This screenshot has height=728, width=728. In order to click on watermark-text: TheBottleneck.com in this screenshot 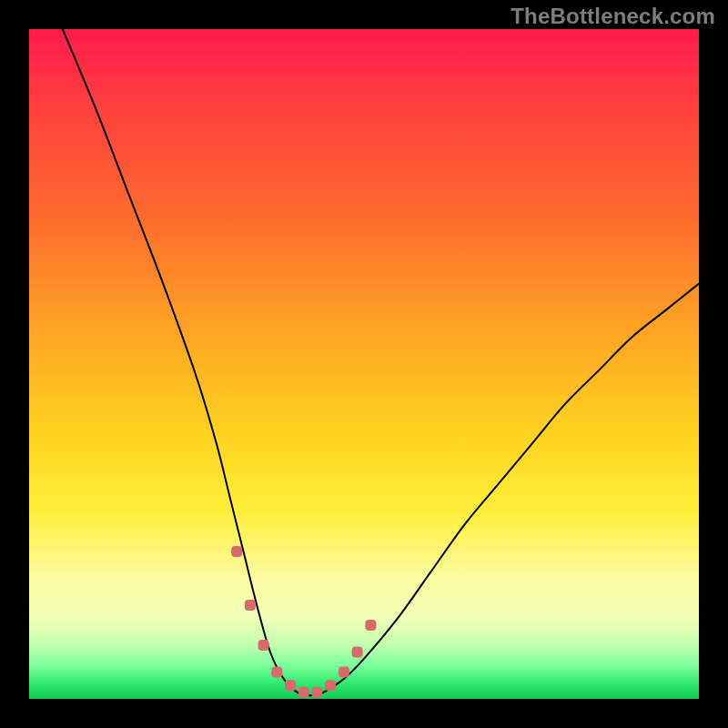, I will do `click(613, 16)`.